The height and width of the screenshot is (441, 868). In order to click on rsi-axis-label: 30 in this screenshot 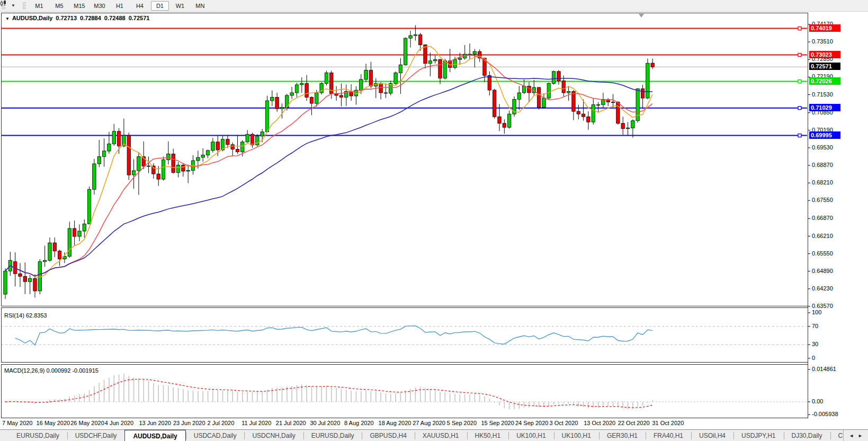, I will do `click(815, 344)`.